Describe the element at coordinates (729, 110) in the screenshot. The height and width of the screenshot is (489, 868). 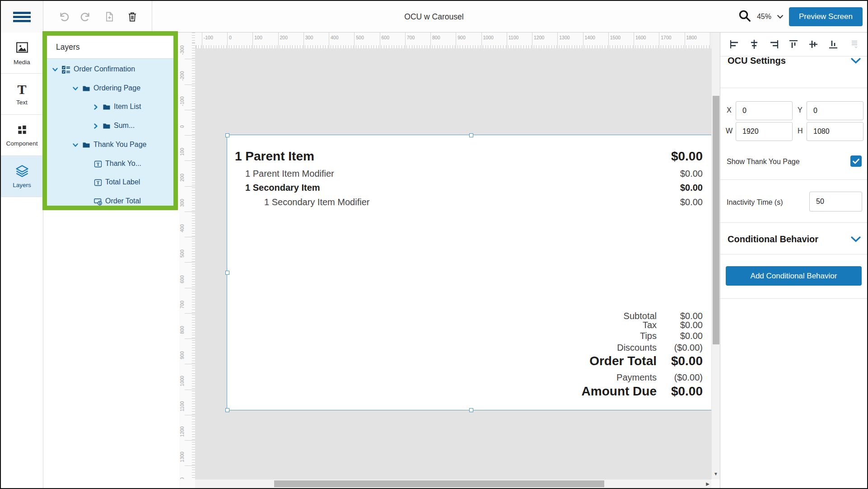
I see `x-label: X` at that location.